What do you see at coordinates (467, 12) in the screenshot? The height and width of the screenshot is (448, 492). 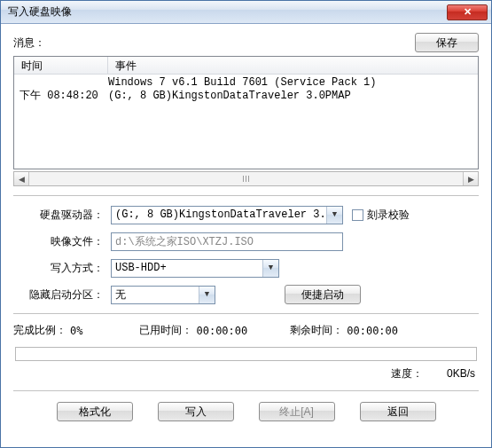 I see `close-button: ✕` at bounding box center [467, 12].